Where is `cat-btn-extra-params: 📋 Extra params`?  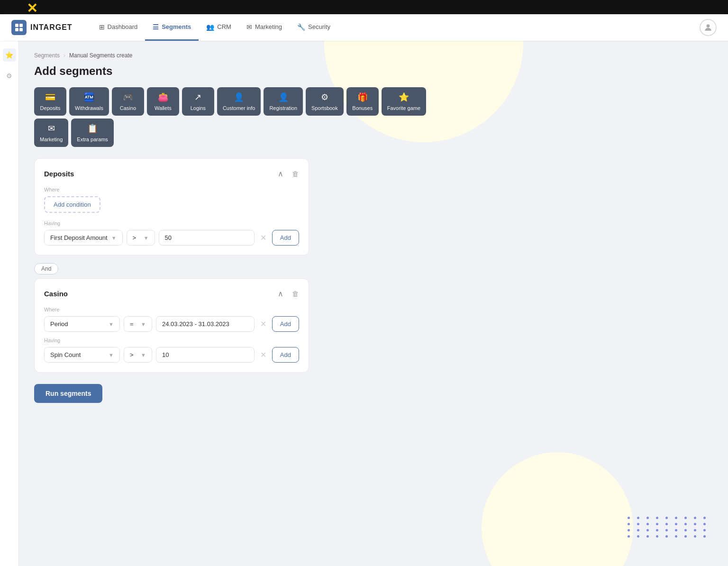 cat-btn-extra-params: 📋 Extra params is located at coordinates (92, 133).